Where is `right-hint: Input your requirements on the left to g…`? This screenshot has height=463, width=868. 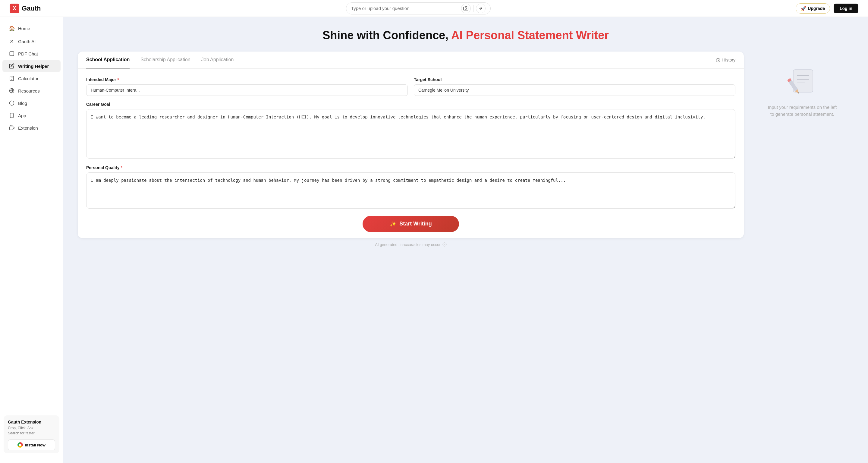 right-hint: Input your requirements on the left to g… is located at coordinates (802, 111).